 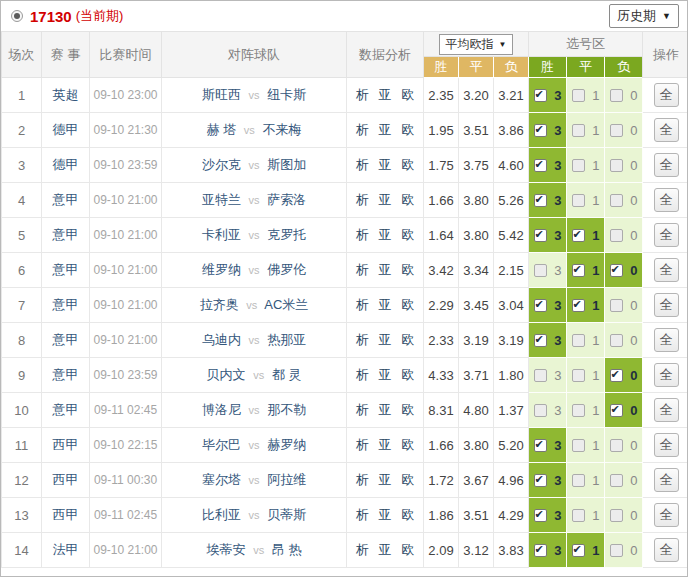 I want to click on odds-type-select: 平均欧指 ▼, so click(x=476, y=44).